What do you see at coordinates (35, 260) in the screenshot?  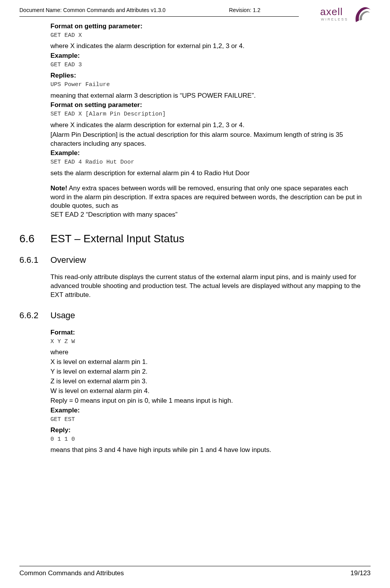 I see `subsection-number: 6.6.1` at bounding box center [35, 260].